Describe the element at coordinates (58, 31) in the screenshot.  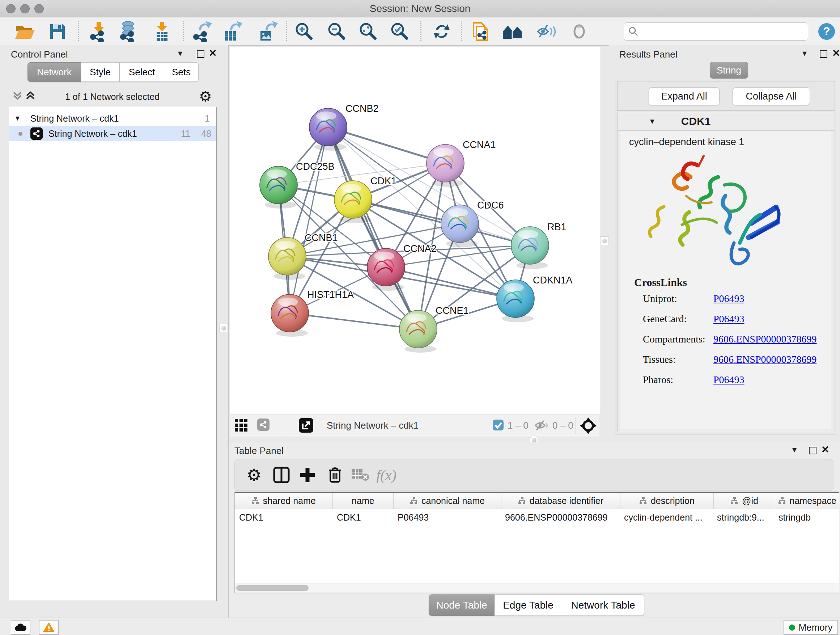
I see `save-session-button` at that location.